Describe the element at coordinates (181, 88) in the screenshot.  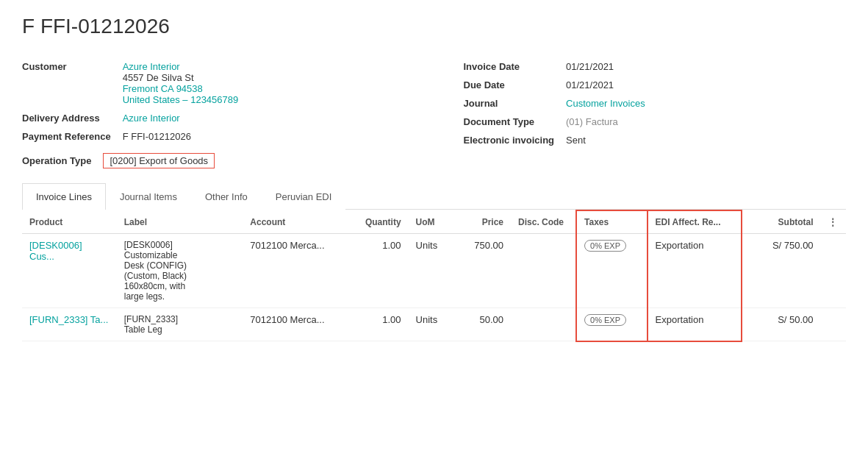
I see `customer-address2: Fremont CA 94538` at that location.